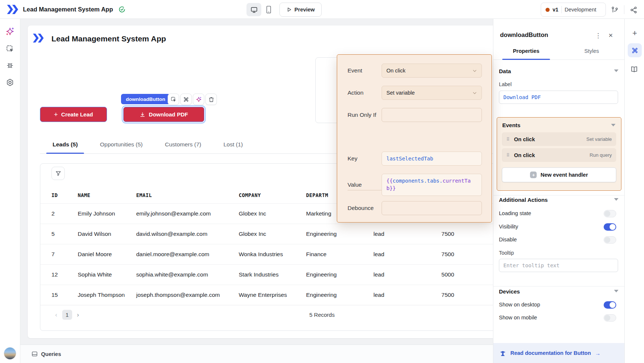  I want to click on show-on-mobile-toggle, so click(610, 318).